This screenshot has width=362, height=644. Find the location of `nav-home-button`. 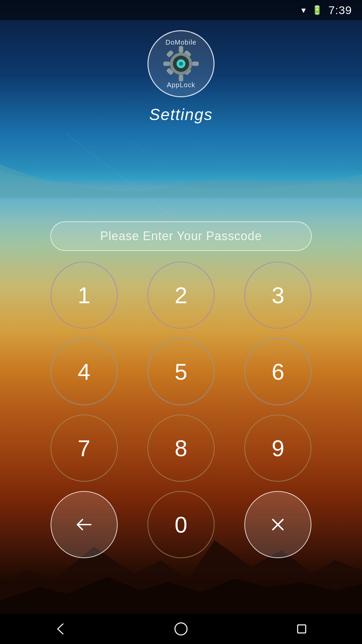

nav-home-button is located at coordinates (181, 629).